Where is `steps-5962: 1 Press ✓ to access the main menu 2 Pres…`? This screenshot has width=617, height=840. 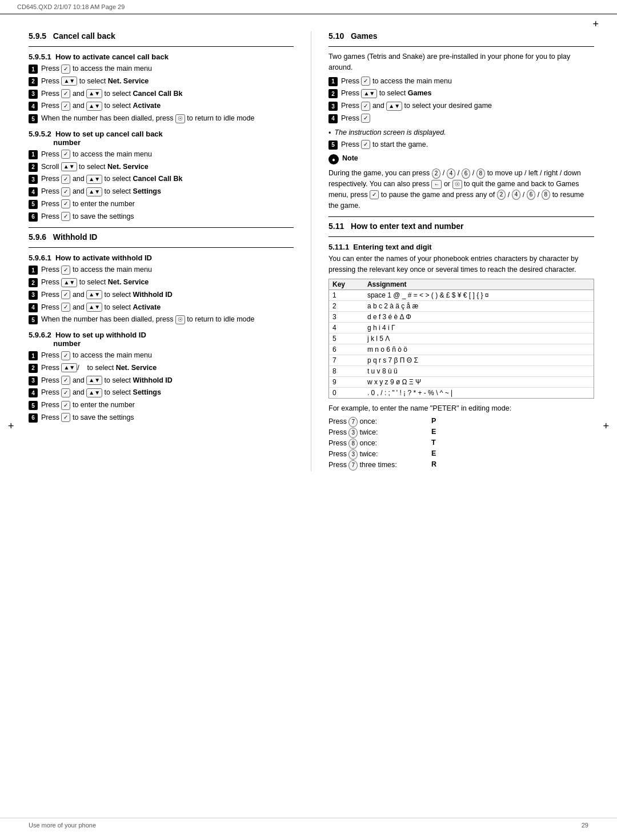
steps-5962: 1 Press ✓ to access the main menu 2 Pres… is located at coordinates (161, 387).